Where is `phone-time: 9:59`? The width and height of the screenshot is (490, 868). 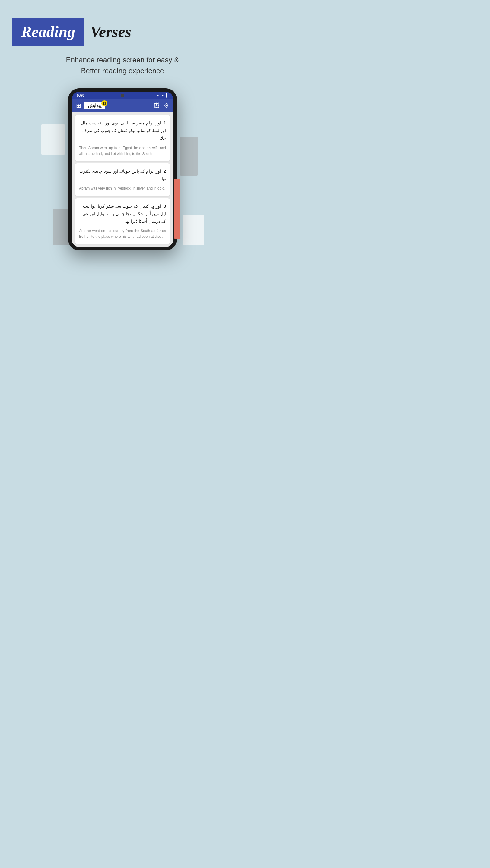 phone-time: 9:59 is located at coordinates (81, 95).